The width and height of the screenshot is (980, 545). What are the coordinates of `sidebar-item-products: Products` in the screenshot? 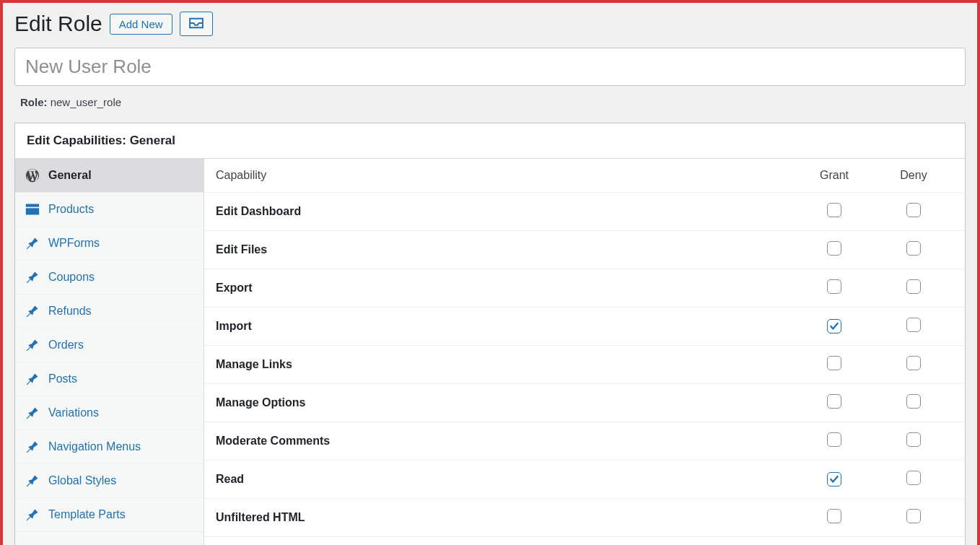 It's located at (110, 209).